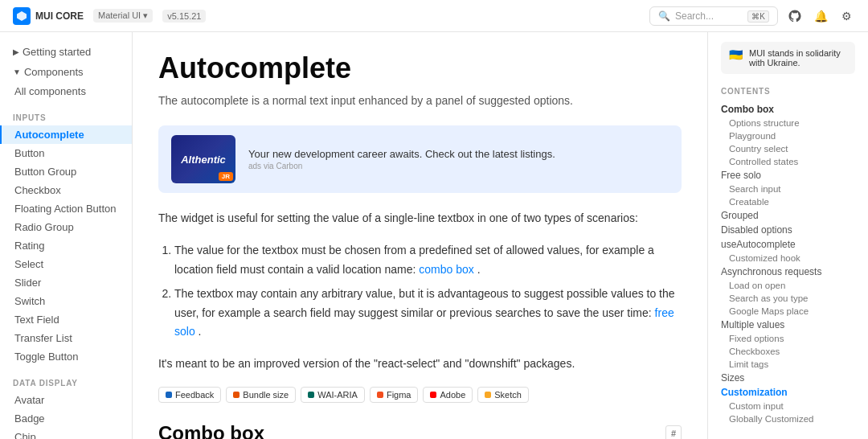 The width and height of the screenshot is (868, 439). Describe the element at coordinates (203, 159) in the screenshot. I see `ad-img-text: Althentic` at that location.